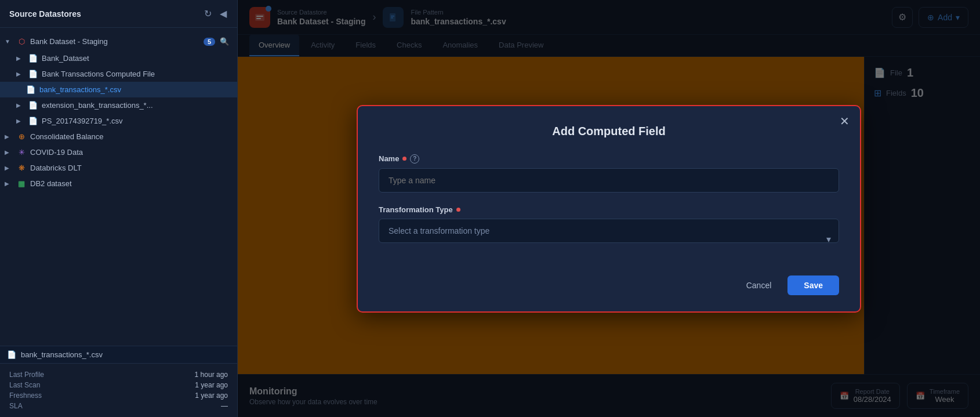  What do you see at coordinates (609, 285) in the screenshot?
I see `modal-footer: Cancel Save` at bounding box center [609, 285].